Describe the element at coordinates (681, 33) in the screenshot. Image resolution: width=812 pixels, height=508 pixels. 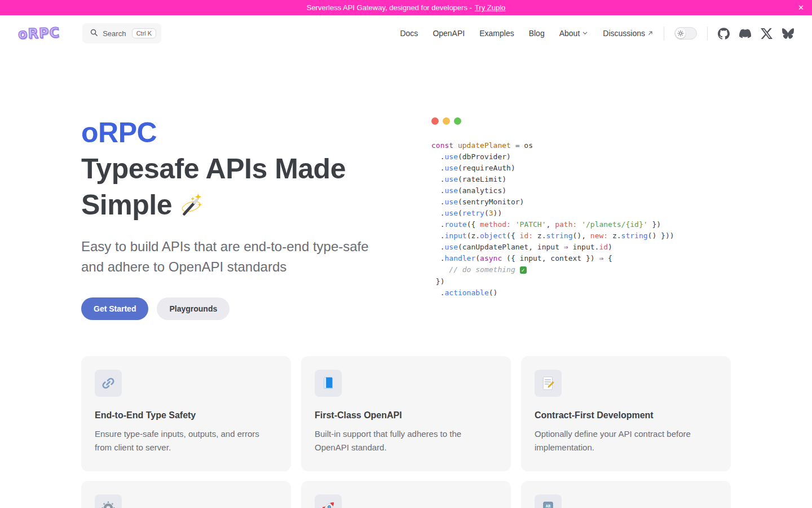
I see `sun-icon` at that location.